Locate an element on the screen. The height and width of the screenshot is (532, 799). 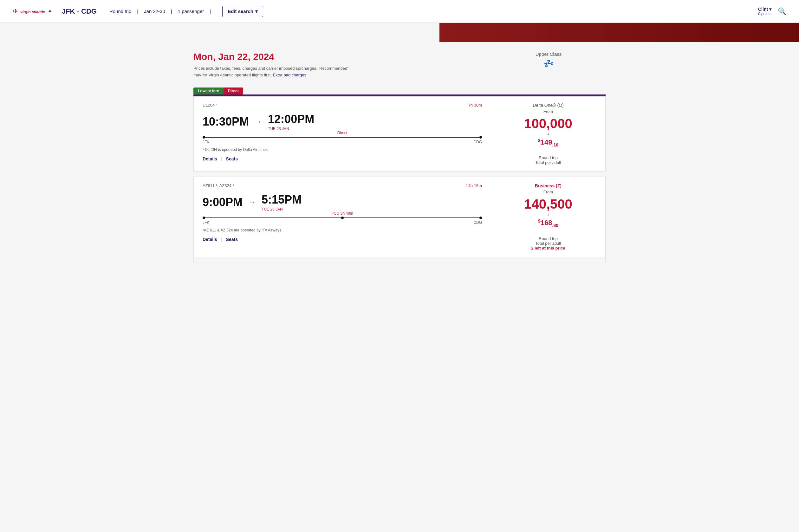
flight-2-points: 140,500 is located at coordinates (548, 204).